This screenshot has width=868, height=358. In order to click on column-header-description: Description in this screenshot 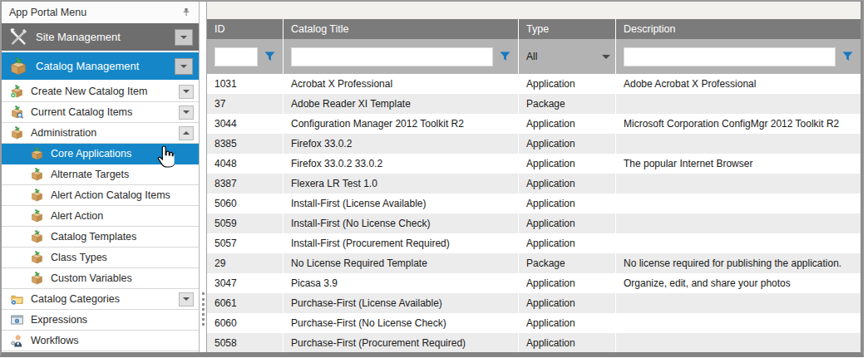, I will do `click(738, 29)`.